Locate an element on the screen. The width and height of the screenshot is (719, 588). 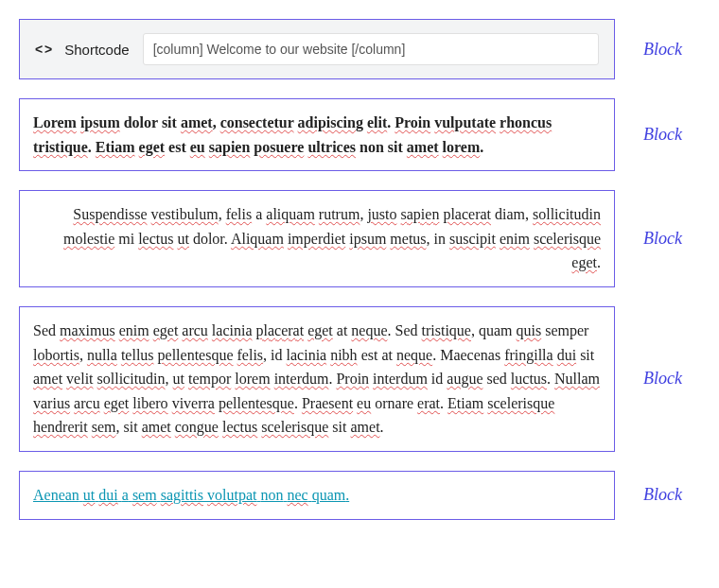
block-row-bold: Lorem ipsum dolor sit amet, consectetur … is located at coordinates (360, 134).